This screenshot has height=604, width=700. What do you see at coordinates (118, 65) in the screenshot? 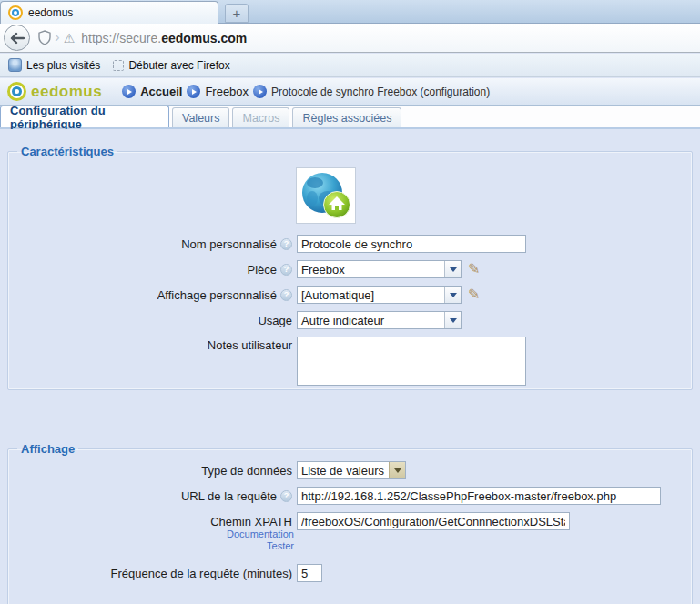
I see `dotted-placeholder-icon` at bounding box center [118, 65].